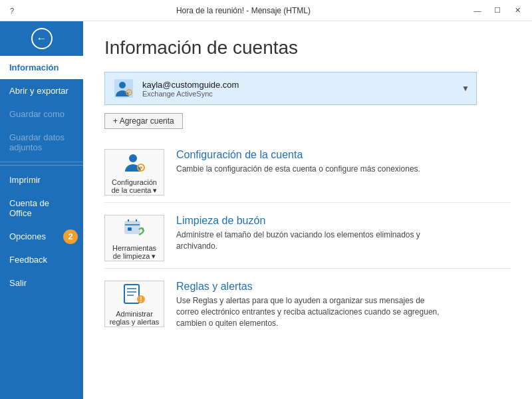  Describe the element at coordinates (477, 11) in the screenshot. I see `minimize-button: —` at that location.